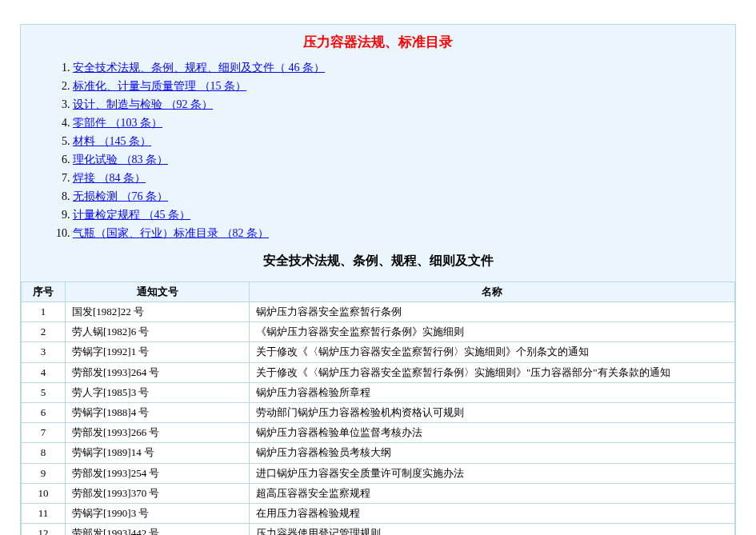 This screenshot has width=756, height=535. What do you see at coordinates (43, 413) in the screenshot?
I see `cell-seq: 6` at bounding box center [43, 413].